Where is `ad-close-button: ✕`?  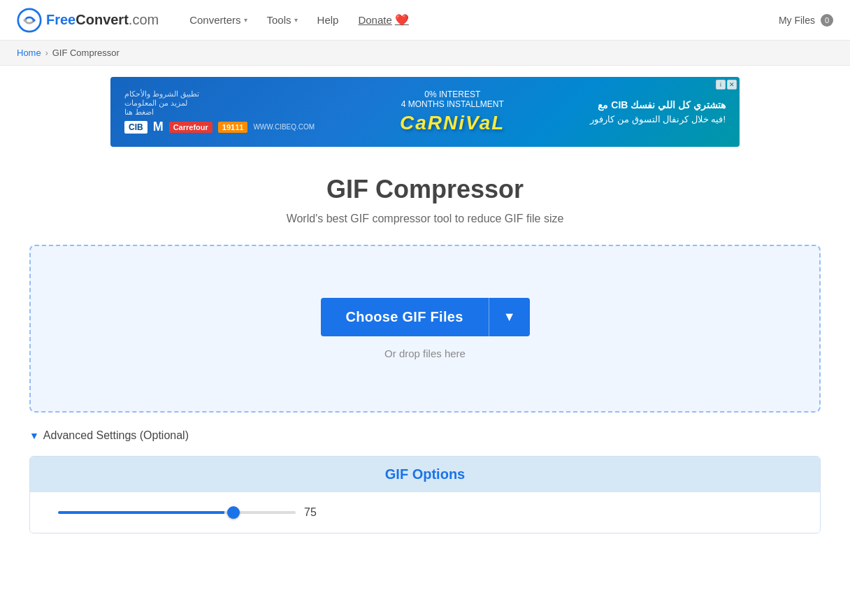 ad-close-button: ✕ is located at coordinates (732, 85).